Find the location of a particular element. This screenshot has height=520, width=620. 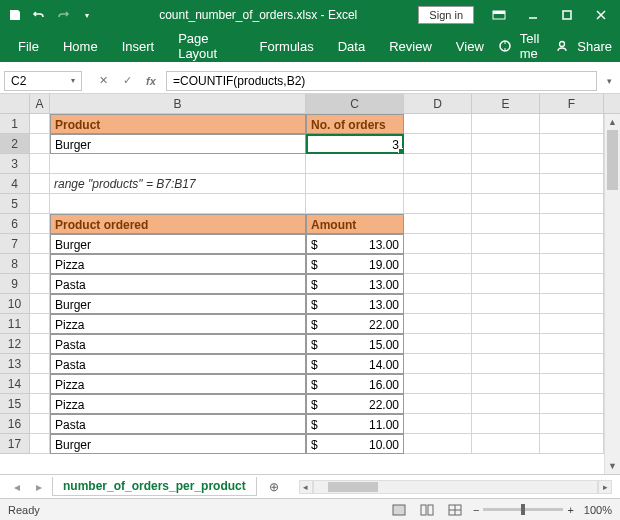

cell: $14.00 is located at coordinates (355, 364).